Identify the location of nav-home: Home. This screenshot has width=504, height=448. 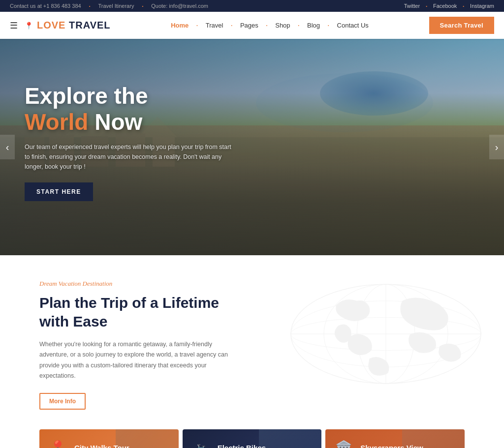
(180, 26).